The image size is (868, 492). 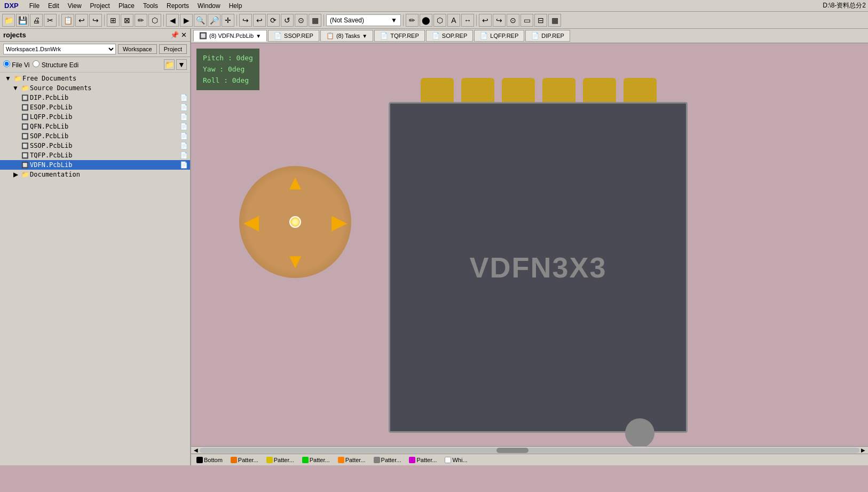 What do you see at coordinates (299, 36) in the screenshot?
I see `tab-label-1: SSOP.REP` at bounding box center [299, 36].